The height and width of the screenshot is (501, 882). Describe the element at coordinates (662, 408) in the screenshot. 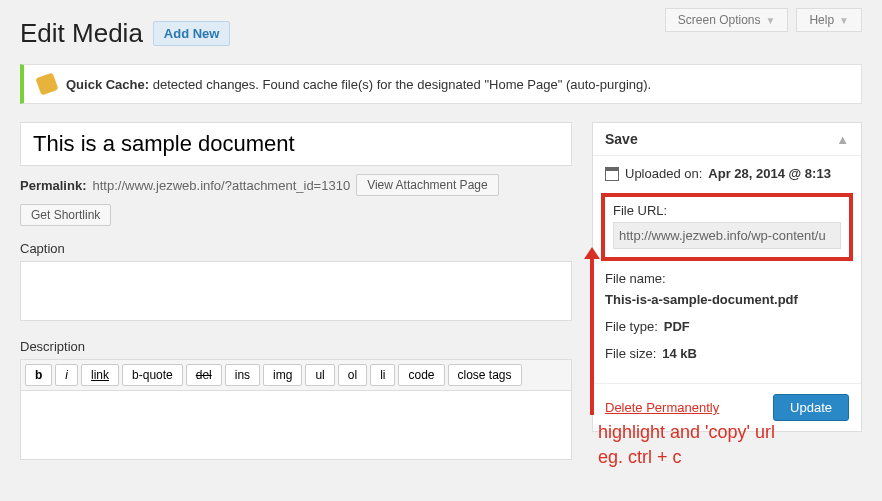

I see `delete-permanently-link: Delete Permanently` at that location.